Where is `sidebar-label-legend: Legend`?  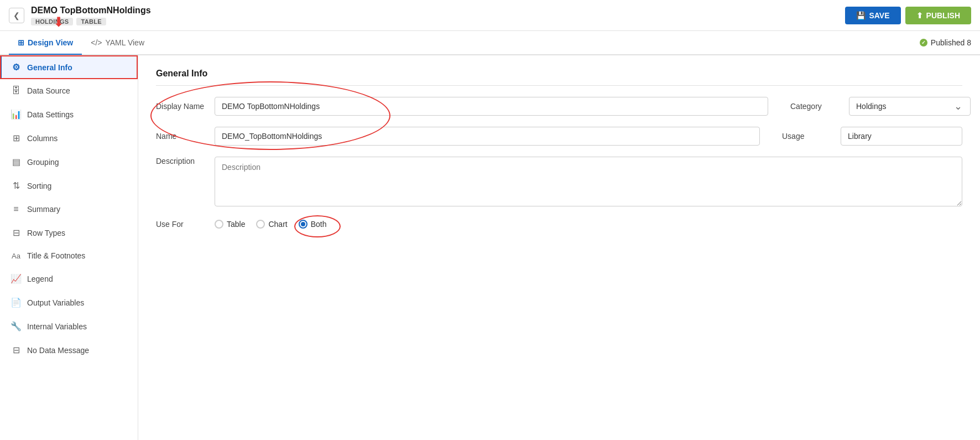 sidebar-label-legend: Legend is located at coordinates (40, 279).